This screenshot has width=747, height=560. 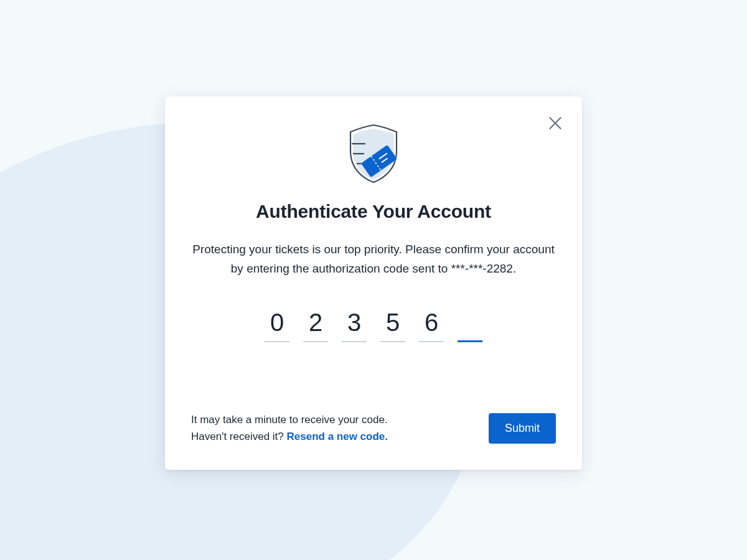 What do you see at coordinates (374, 428) in the screenshot?
I see `modal-footer: It may take a minute to receive your cod…` at bounding box center [374, 428].